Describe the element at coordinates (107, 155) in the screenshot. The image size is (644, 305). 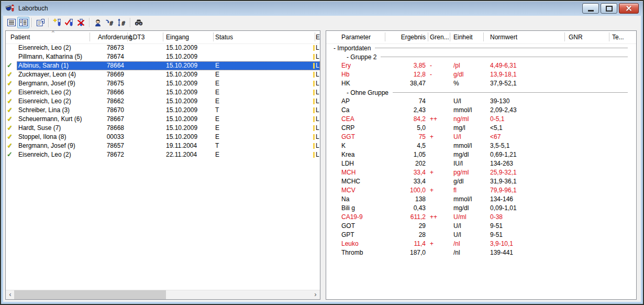
I see `anforderung-number: 78672` at that location.